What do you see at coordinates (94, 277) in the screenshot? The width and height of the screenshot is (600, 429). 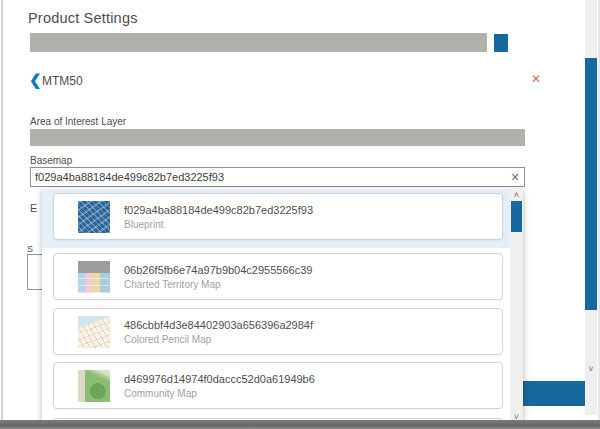 I see `charted-map-thumbnail` at bounding box center [94, 277].